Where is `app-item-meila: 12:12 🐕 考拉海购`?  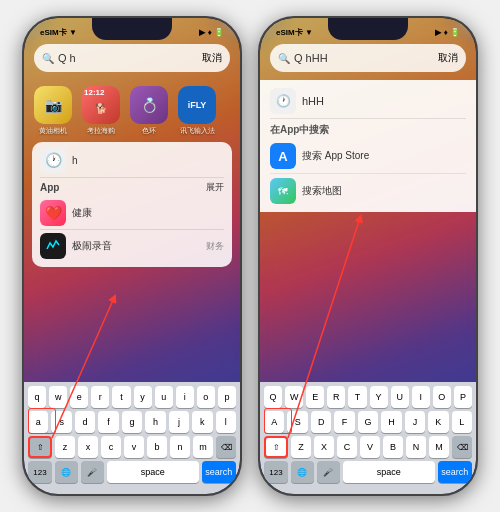
app-item-meila: 12:12 🐕 考拉海购 is located at coordinates (101, 111).